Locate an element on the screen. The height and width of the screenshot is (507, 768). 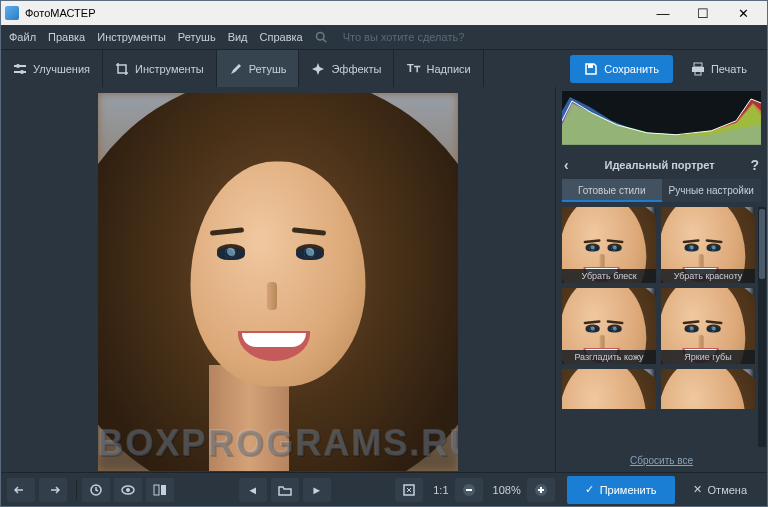
undo-button is located at coordinates (21, 490).